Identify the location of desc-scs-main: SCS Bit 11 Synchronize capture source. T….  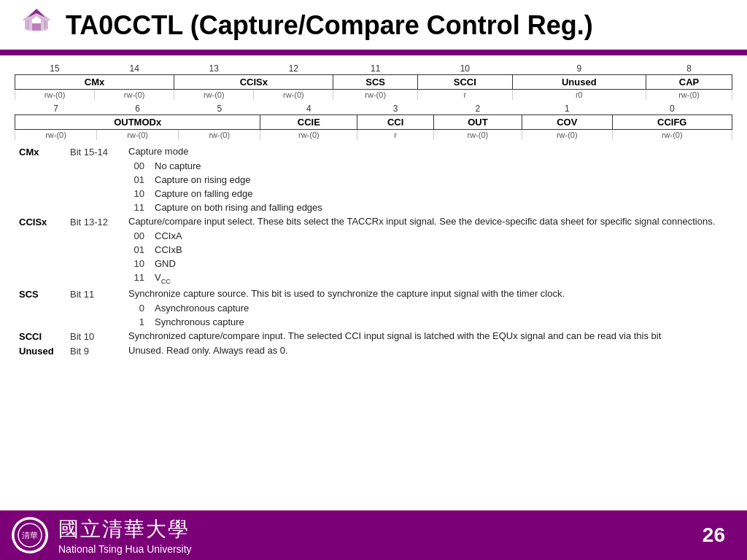
(374, 294).